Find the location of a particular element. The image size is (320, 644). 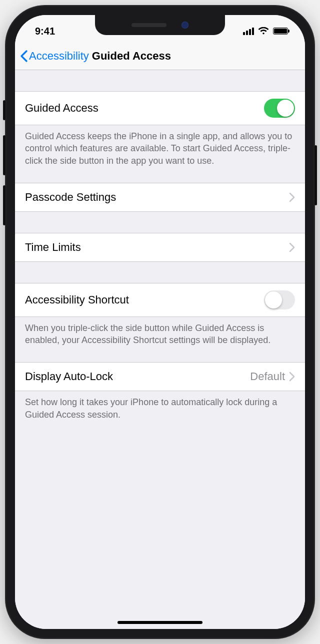

chevron-left-icon is located at coordinates (24, 56).